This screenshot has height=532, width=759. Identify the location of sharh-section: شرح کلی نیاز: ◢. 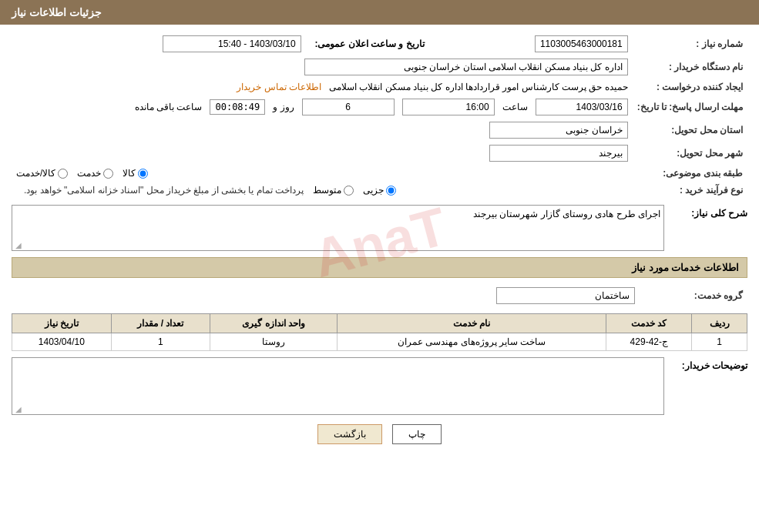
(379, 228).